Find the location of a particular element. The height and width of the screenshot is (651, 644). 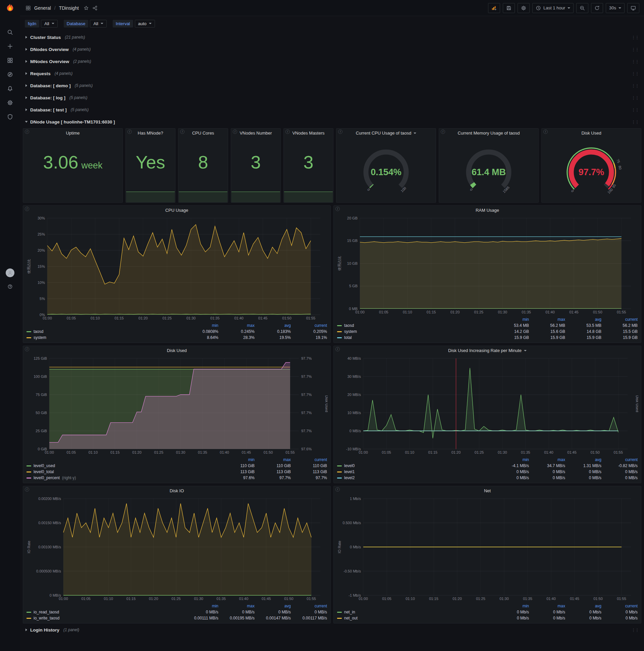

dashboard-row-mnodes-overview: MNodes Overview(2 panels)⋮⋮ is located at coordinates (332, 61).